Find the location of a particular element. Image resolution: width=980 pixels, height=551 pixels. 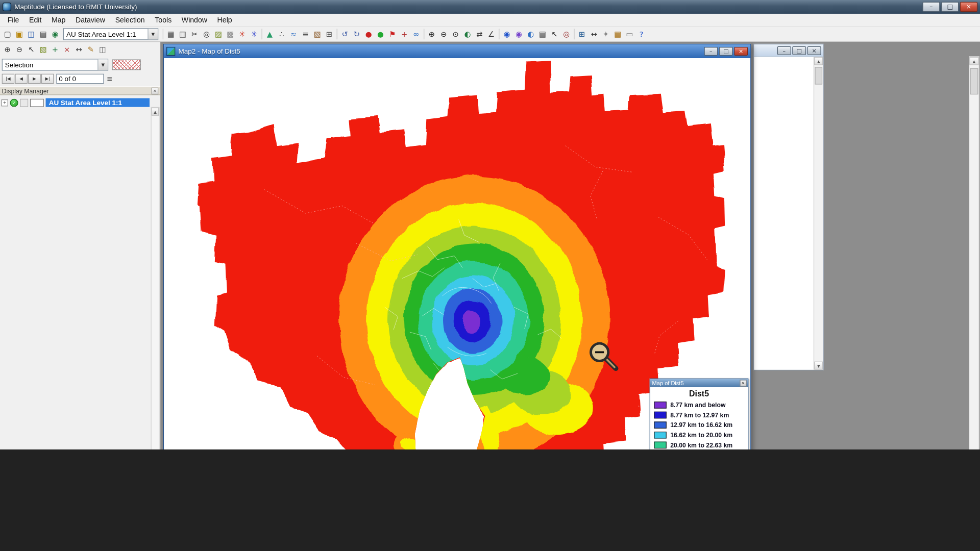

background-window-titlebar: – □ × is located at coordinates (788, 51).